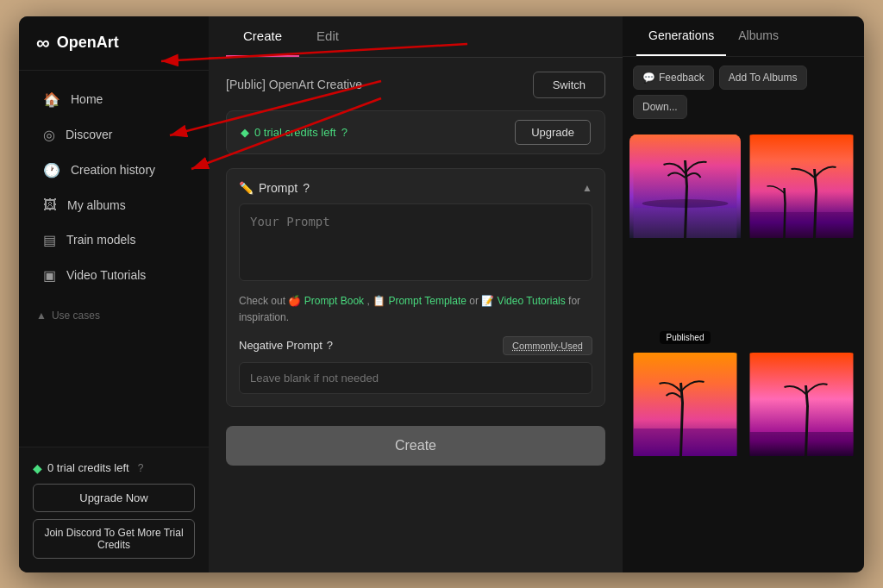  I want to click on sidebar-item-label: Creation history, so click(113, 170).